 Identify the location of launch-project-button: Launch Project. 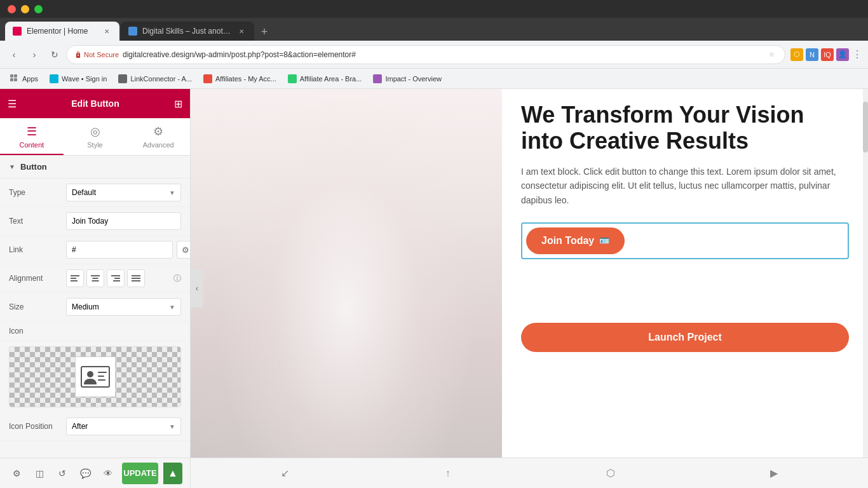
(685, 337).